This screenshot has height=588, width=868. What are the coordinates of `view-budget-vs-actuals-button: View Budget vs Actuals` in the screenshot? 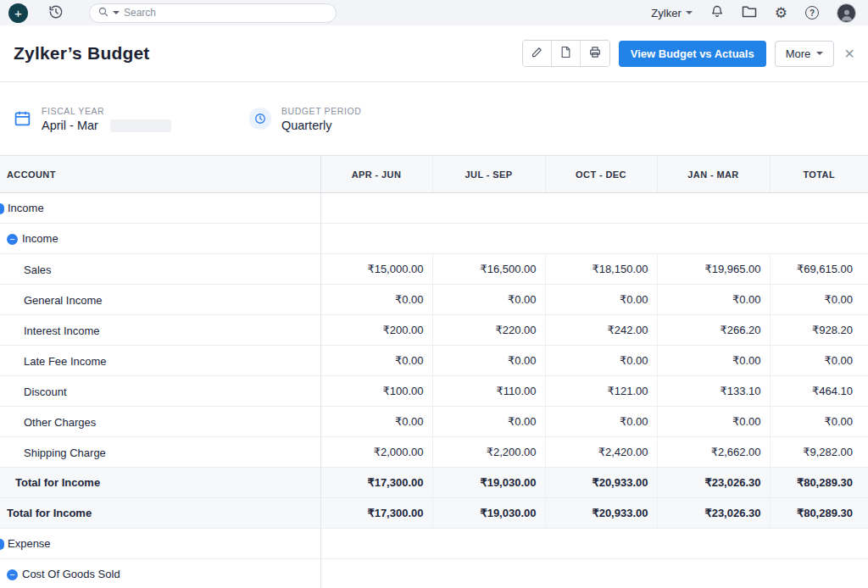 It's located at (693, 54).